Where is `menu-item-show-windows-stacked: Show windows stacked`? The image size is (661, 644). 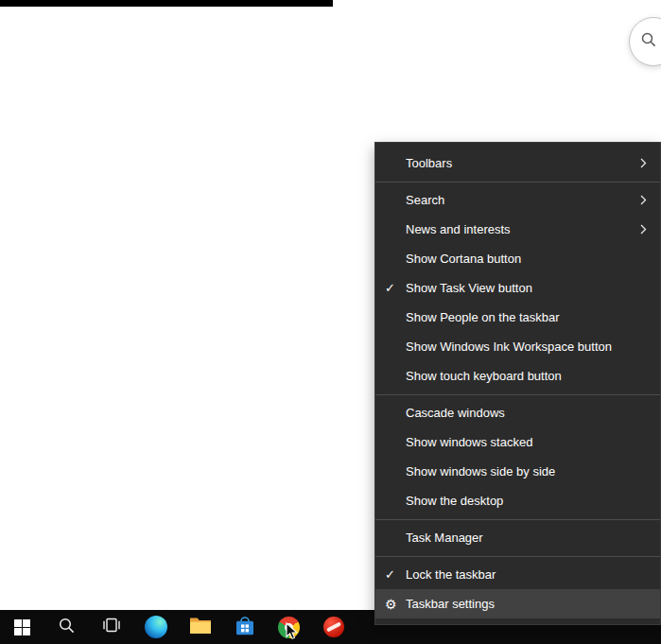 menu-item-show-windows-stacked: Show windows stacked is located at coordinates (518, 443).